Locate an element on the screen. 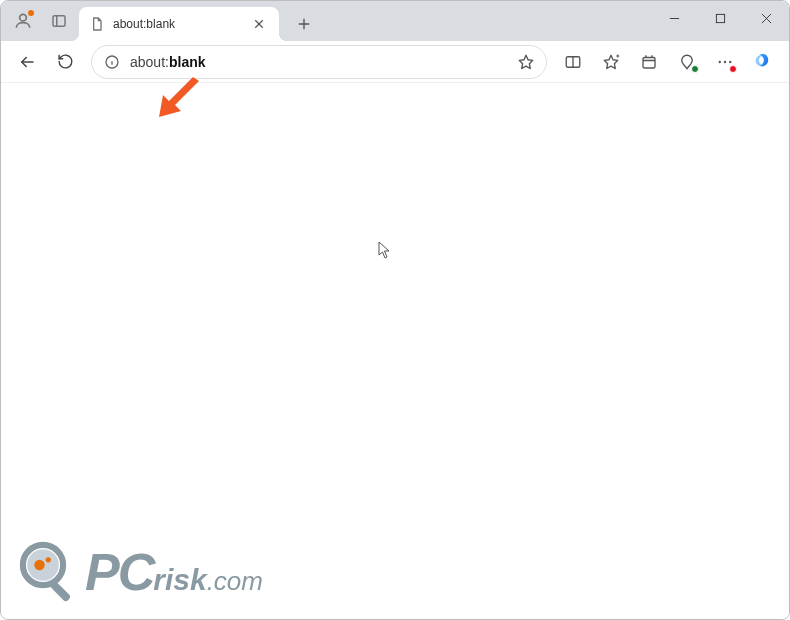 The width and height of the screenshot is (790, 620). favorite-button is located at coordinates (526, 62).